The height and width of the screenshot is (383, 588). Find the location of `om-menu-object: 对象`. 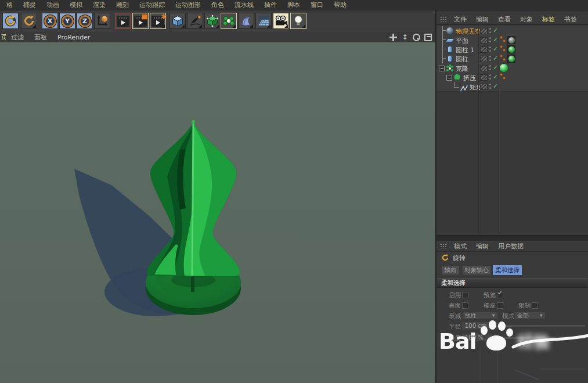

om-menu-object: 对象 is located at coordinates (526, 20).